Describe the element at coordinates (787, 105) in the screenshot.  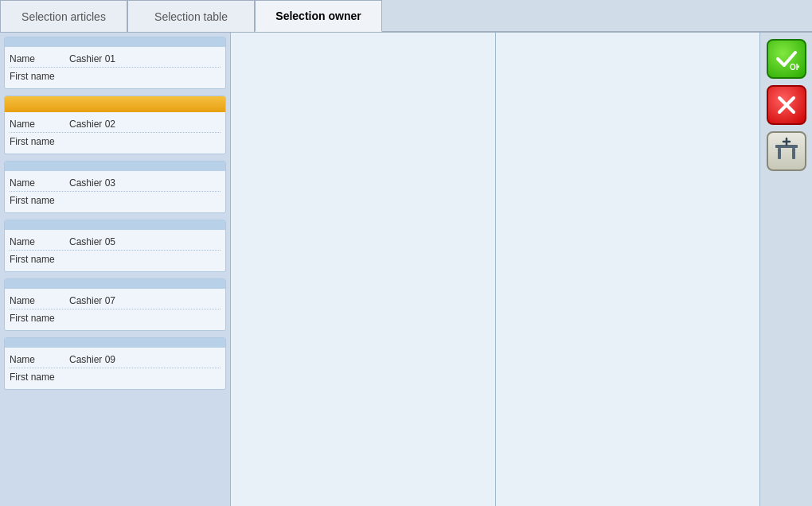
I see `cancel-icon` at that location.